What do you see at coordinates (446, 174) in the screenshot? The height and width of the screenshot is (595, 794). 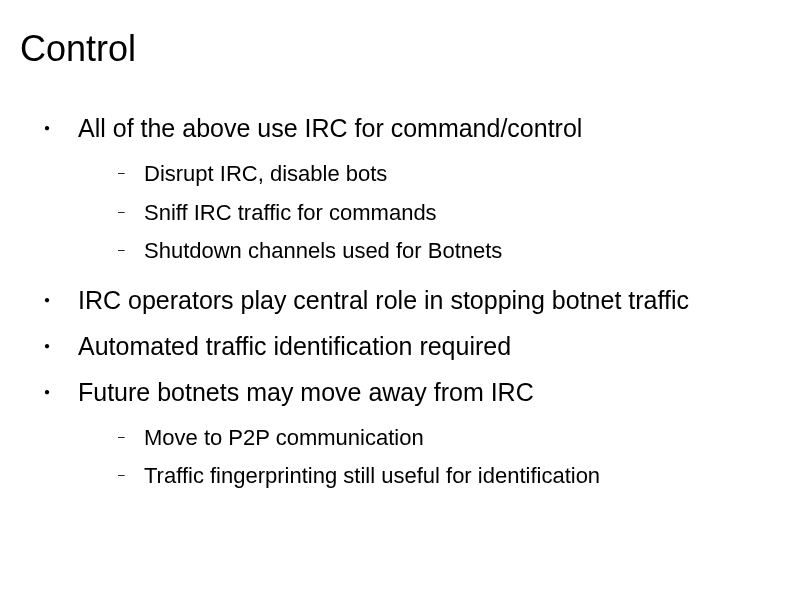 I see `sub-list-item: Disrupt IRC, disable bots` at bounding box center [446, 174].